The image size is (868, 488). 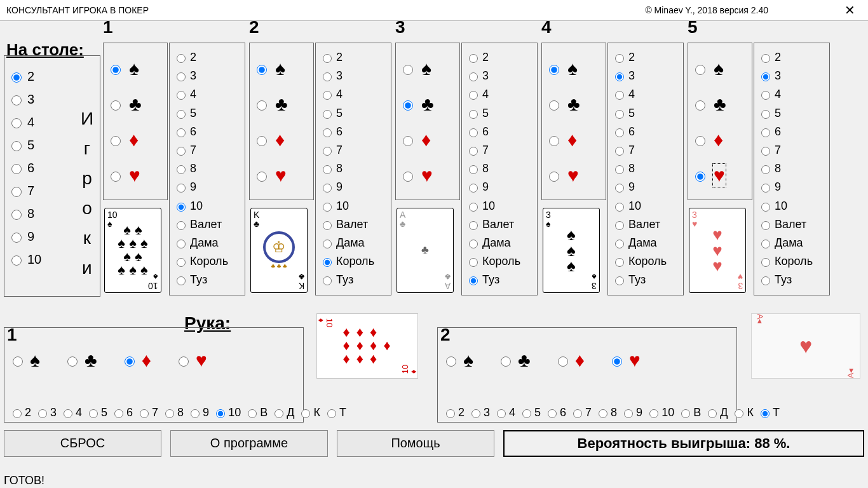 I want to click on hand-suit-option-heart: ♥, so click(x=191, y=360).